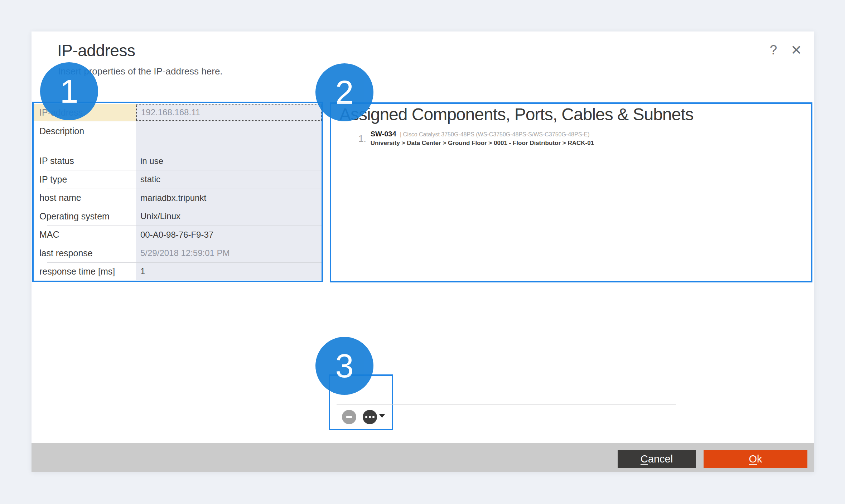 This screenshot has width=845, height=504. What do you see at coordinates (229, 253) in the screenshot?
I see `last-response-field: 5/29/2018 12:59:01 PM` at bounding box center [229, 253].